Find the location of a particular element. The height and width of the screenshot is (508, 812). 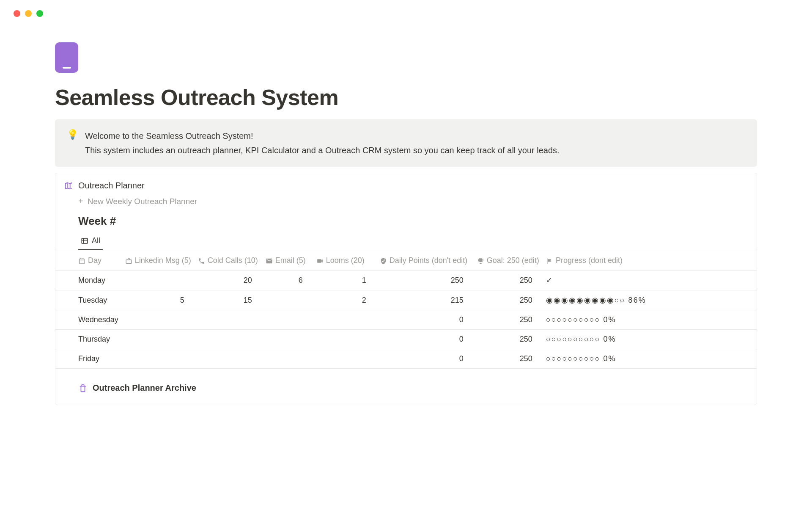

cell-day: Wednesday is located at coordinates (89, 320).